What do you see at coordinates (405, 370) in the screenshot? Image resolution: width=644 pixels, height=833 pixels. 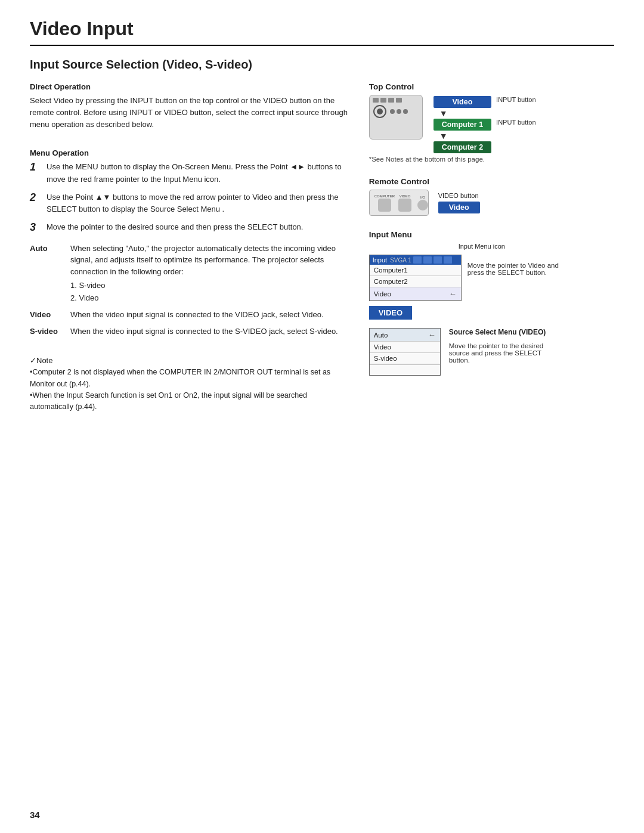 I see `source-select-bottom` at bounding box center [405, 370].